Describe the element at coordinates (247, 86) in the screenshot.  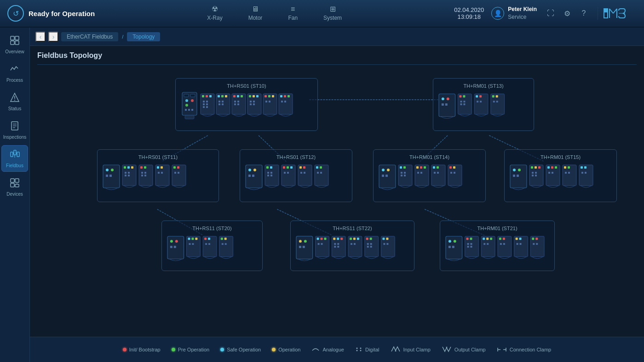
I see `group-st10-label: TH+RS01 (ST10)` at that location.